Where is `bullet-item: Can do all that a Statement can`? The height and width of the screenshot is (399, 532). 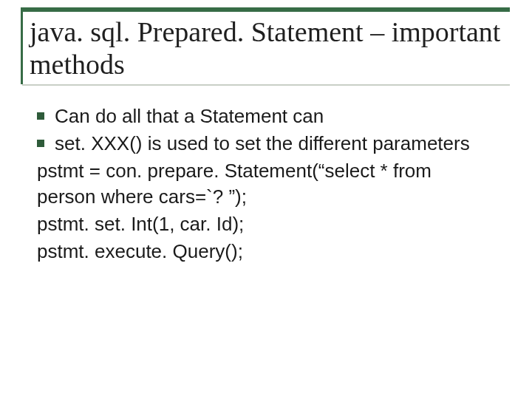
bullet-item: Can do all that a Statement can is located at coordinates (266, 117).